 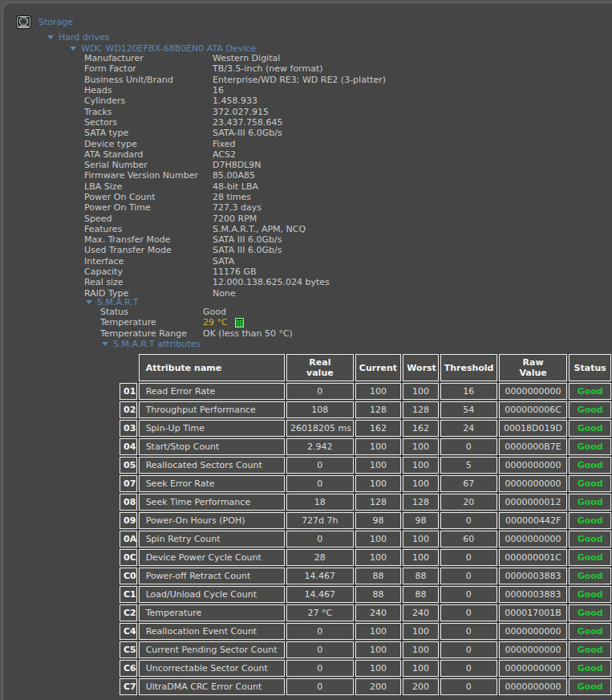 What do you see at coordinates (320, 429) in the screenshot?
I see `cell-real-value: 26018205 ms` at bounding box center [320, 429].